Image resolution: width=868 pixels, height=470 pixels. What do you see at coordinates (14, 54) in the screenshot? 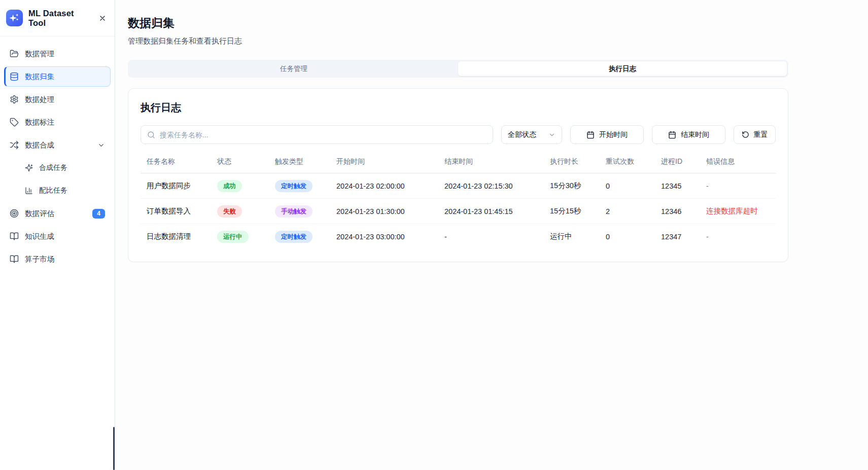
I see `folder-icon` at bounding box center [14, 54].